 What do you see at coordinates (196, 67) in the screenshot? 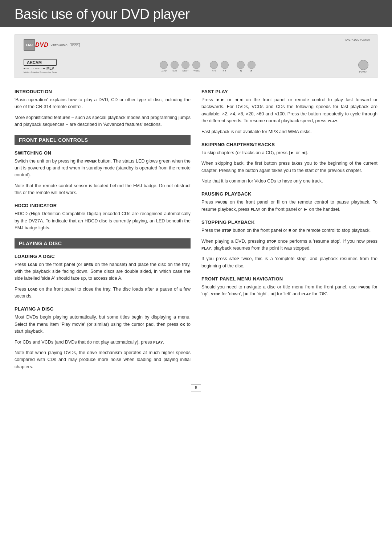
I see `player-bottom-row: ARCAM ■ DD DTS MPEG ■■ MLP Motion Adapti…` at bounding box center [196, 67].